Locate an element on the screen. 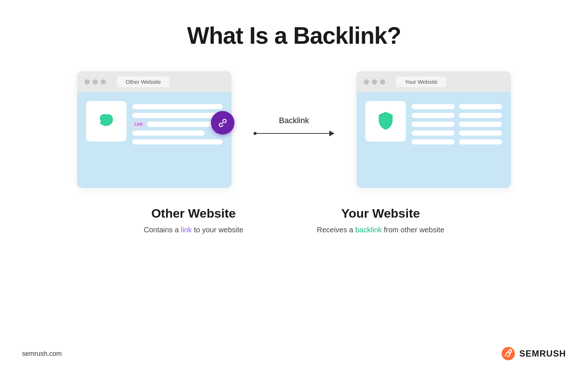 Image resolution: width=588 pixels, height=372 pixels. right-browser-body is located at coordinates (434, 140).